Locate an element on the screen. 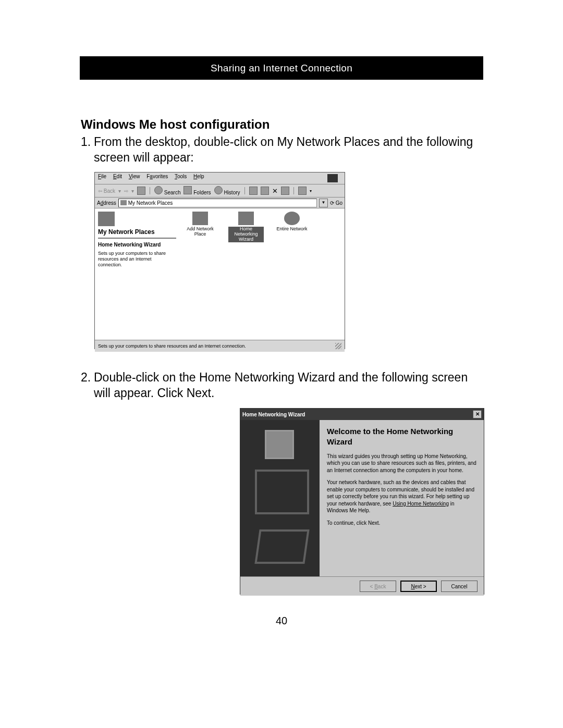 Image resolution: width=563 pixels, height=728 pixels. folders-button: Folders is located at coordinates (197, 191).